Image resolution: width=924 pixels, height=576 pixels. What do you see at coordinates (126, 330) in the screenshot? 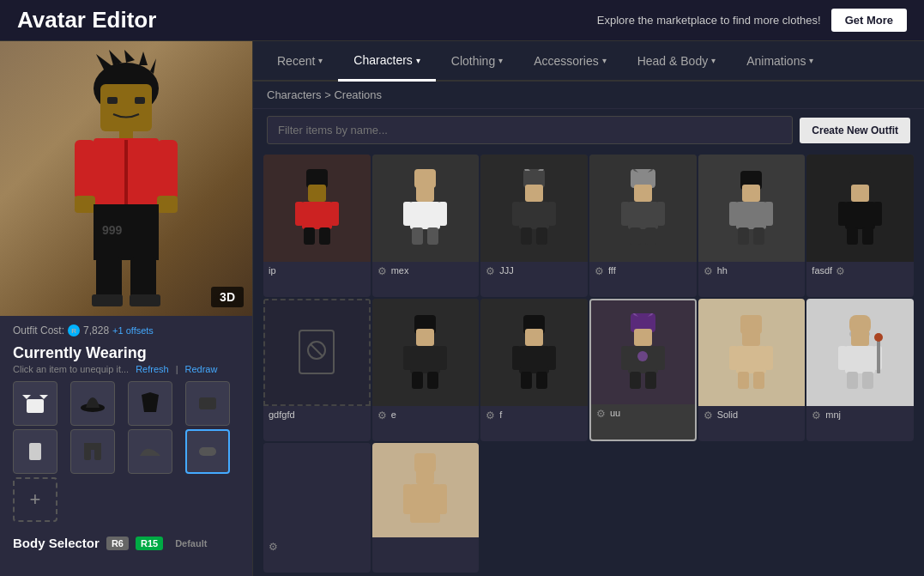
I see `outfit-cost: Outfit Cost: R 7,828 +1 offsets` at bounding box center [126, 330].